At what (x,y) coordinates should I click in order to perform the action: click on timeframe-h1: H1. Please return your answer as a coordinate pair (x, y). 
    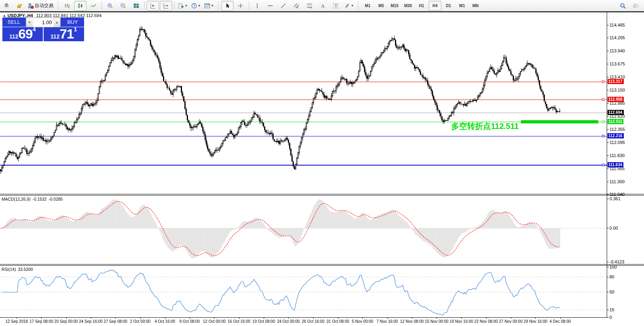
    Looking at the image, I should click on (422, 6).